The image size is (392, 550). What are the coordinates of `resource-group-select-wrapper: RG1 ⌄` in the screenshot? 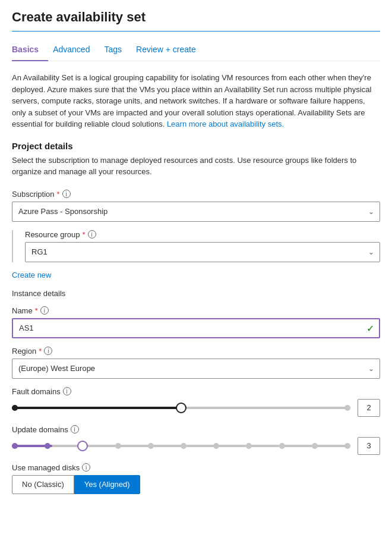 It's located at (203, 252).